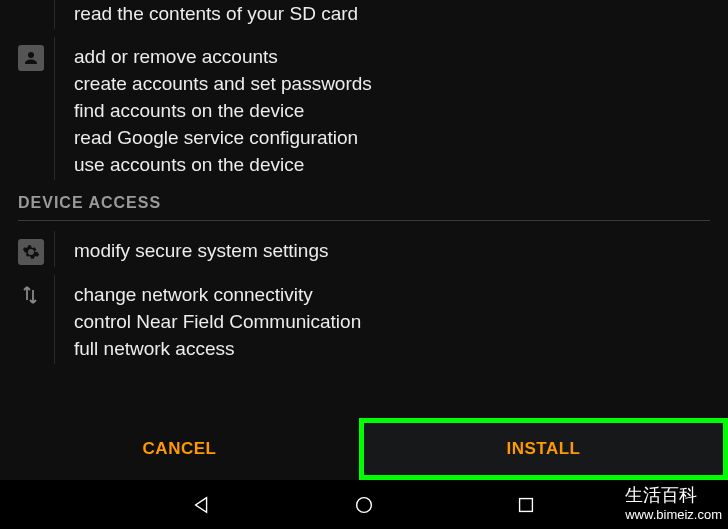 The image size is (728, 529). Describe the element at coordinates (364, 449) in the screenshot. I see `button-row: CANCEL INSTALL` at that location.